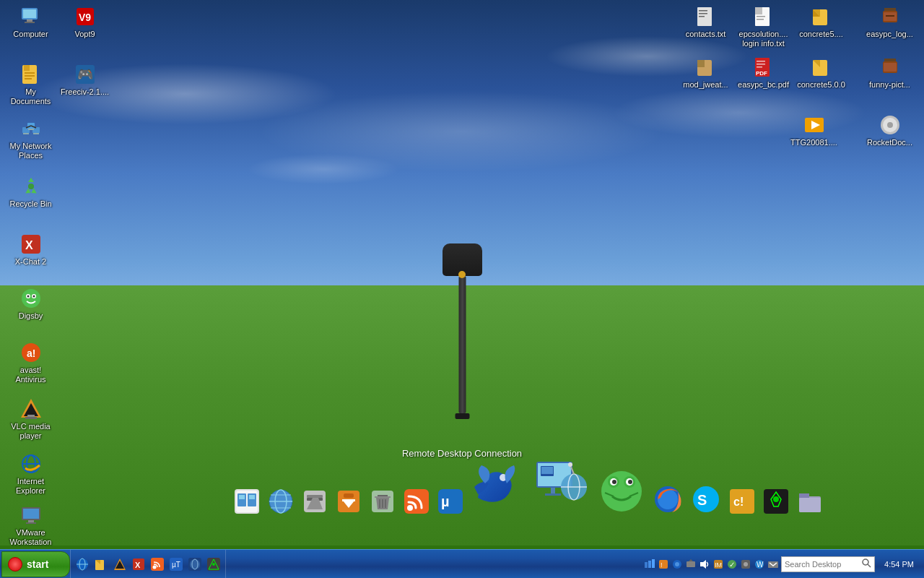 The image size is (924, 578). What do you see at coordinates (30, 303) in the screenshot?
I see `icon-digsby: Digsby` at bounding box center [30, 303].